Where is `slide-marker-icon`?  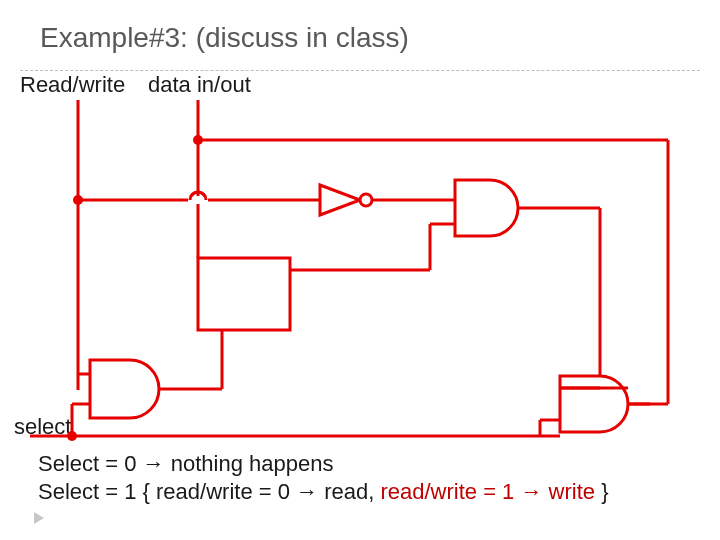 slide-marker-icon is located at coordinates (39, 518).